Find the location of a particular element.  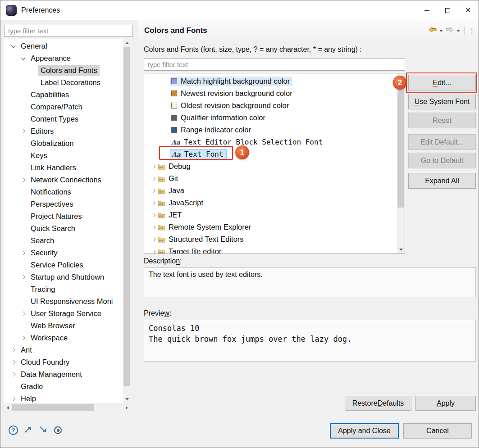

list-item-jet: JET is located at coordinates (270, 215).